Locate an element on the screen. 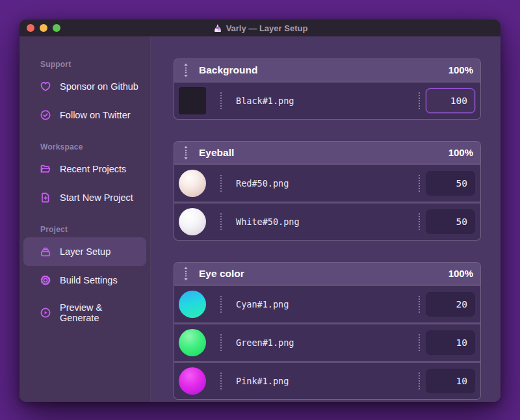  layer-thumbnail-white is located at coordinates (192, 222).